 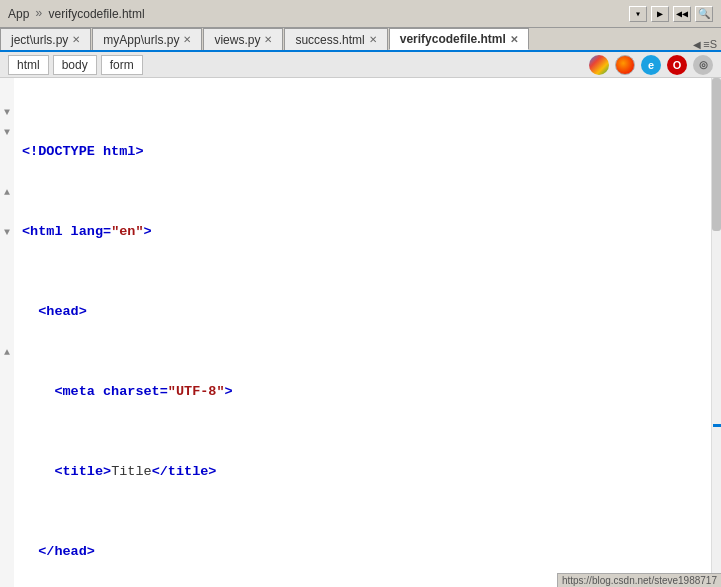 What do you see at coordinates (660, 14) in the screenshot?
I see `play-btn: ▶` at bounding box center [660, 14].